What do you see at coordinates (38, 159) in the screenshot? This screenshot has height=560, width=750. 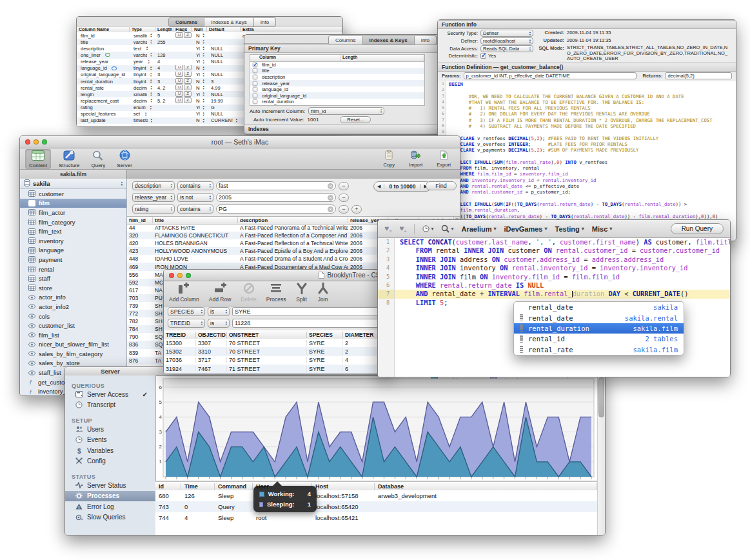 I see `toolbar-content: Content` at bounding box center [38, 159].